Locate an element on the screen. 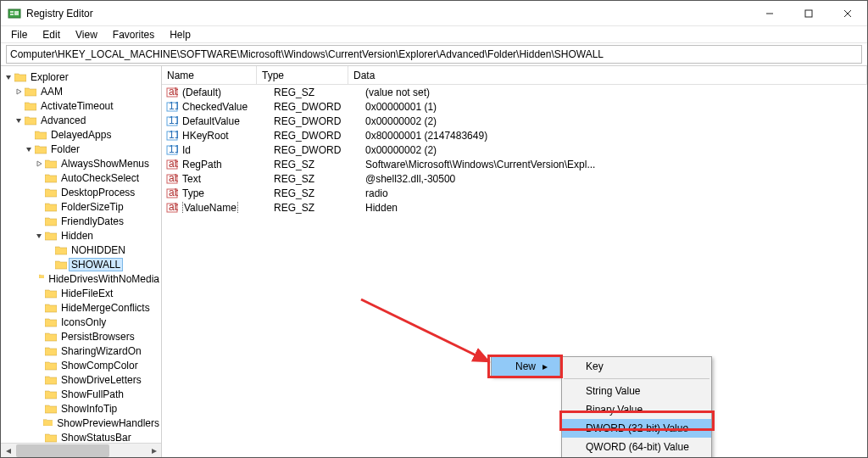 The width and height of the screenshot is (868, 458). context-item-multi-string-value: Multi-String Value is located at coordinates (637, 456).